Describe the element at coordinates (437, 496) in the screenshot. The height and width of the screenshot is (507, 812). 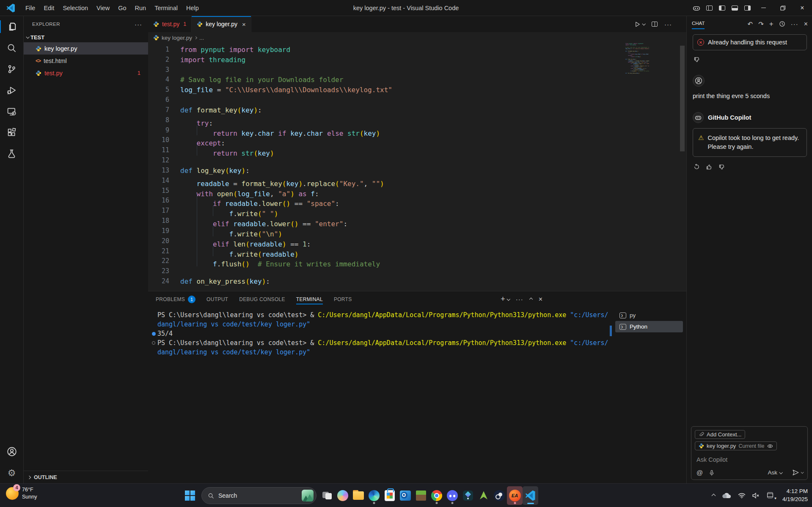
I see `chrome-taskbar-icon` at that location.